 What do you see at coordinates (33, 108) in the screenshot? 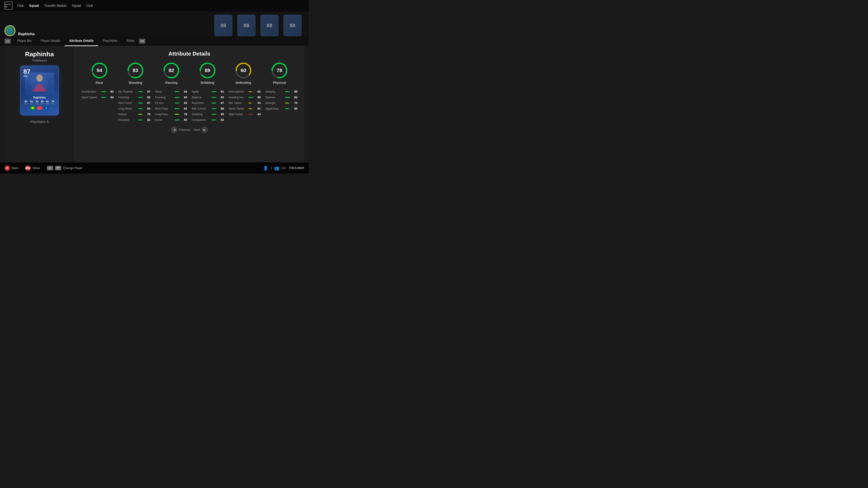
I see `flag-brazil` at bounding box center [33, 108].